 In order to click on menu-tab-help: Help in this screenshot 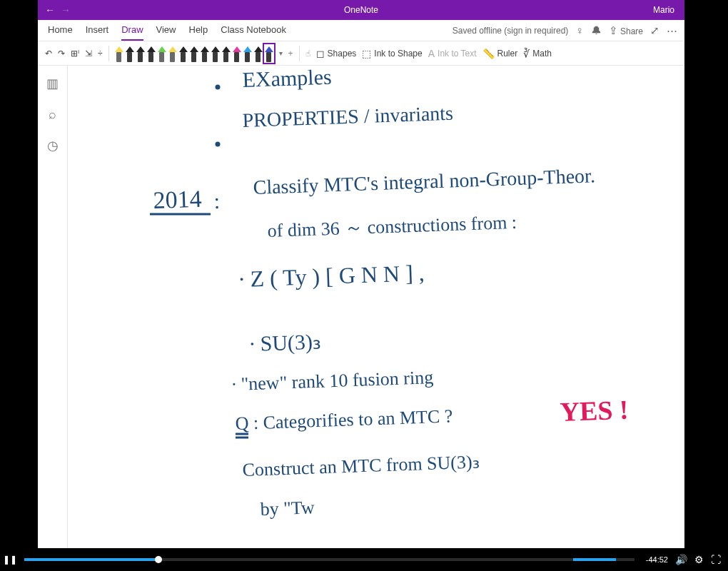, I will do `click(198, 30)`.